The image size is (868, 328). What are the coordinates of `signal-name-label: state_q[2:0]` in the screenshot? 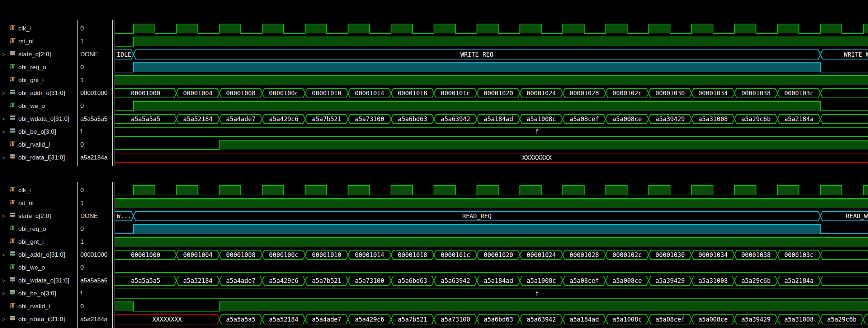 It's located at (34, 54).